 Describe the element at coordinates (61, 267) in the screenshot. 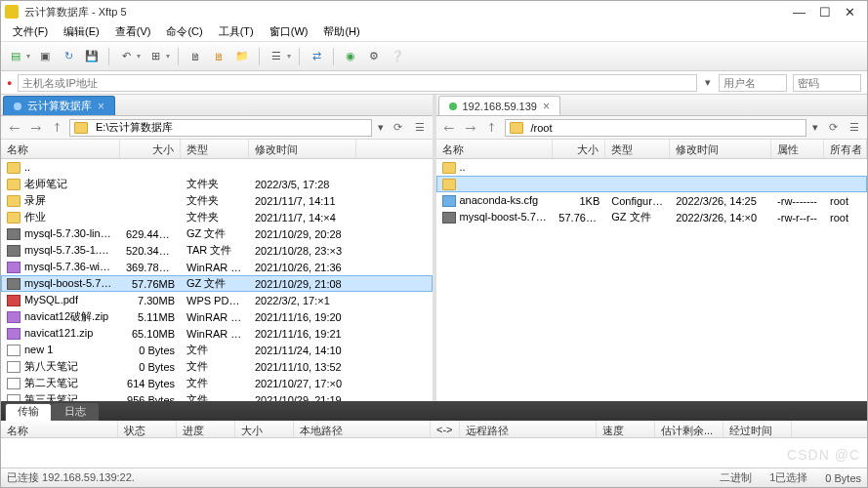

I see `cell: mysql-5.7.36-winx6...` at that location.